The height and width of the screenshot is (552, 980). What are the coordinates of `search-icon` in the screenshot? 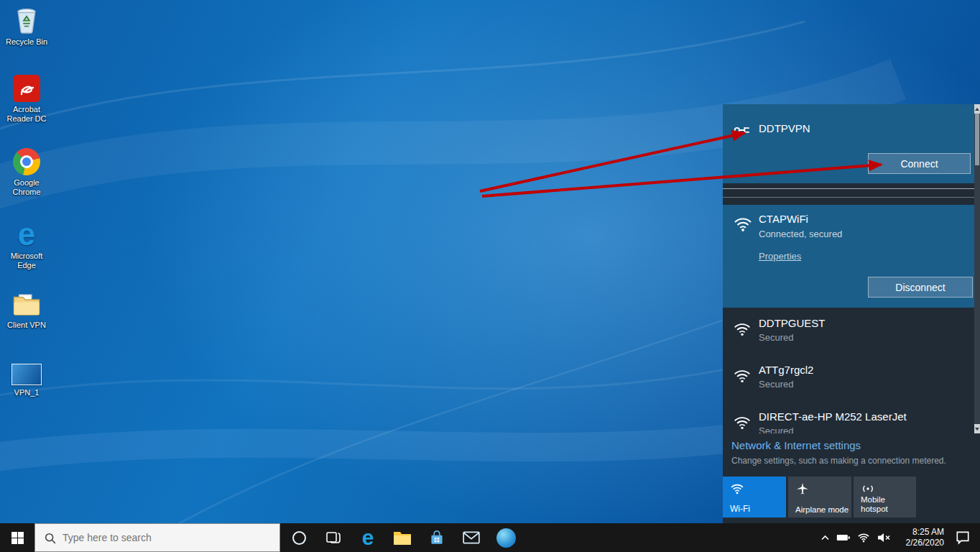 It's located at (50, 538).